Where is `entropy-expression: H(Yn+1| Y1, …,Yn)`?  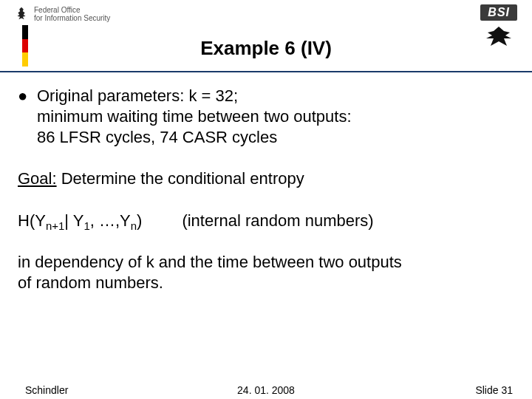
entropy-expression: H(Yn+1| Y1, …,Yn) is located at coordinates (80, 222).